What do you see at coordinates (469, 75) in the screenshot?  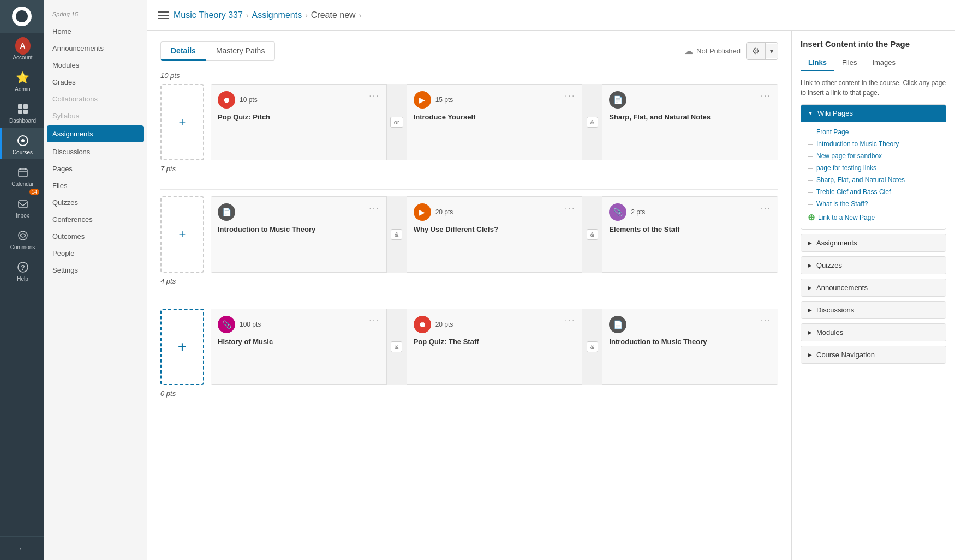 I see `row-1-pts-top: 10 pts` at bounding box center [469, 75].